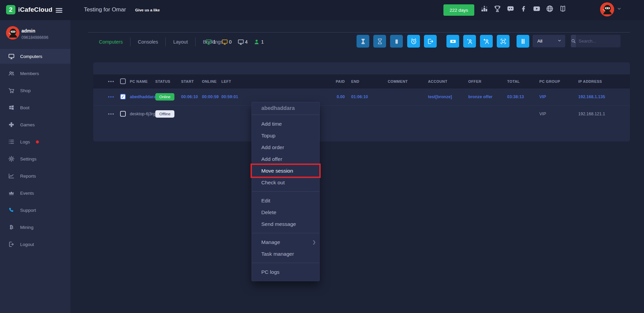 This screenshot has height=313, width=644. I want to click on sidebar-item-mining: ₿Mining, so click(35, 227).